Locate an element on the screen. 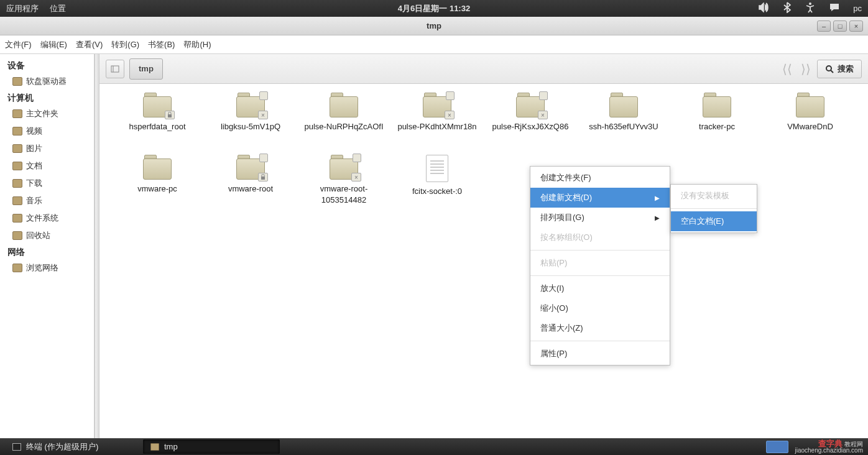 The height and width of the screenshot is (455, 868). sidebar-item-label: 视频 is located at coordinates (34, 131).